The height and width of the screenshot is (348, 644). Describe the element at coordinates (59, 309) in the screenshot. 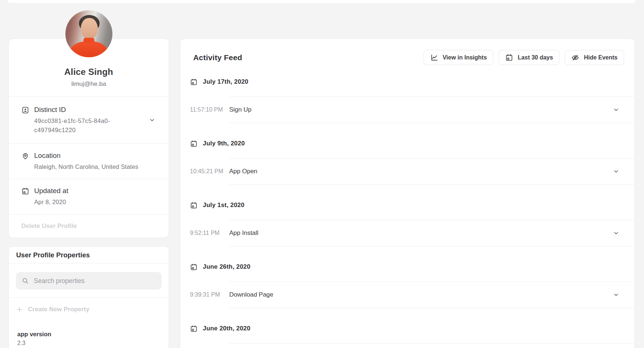

I see `create-new-property-label: Create New Property` at that location.